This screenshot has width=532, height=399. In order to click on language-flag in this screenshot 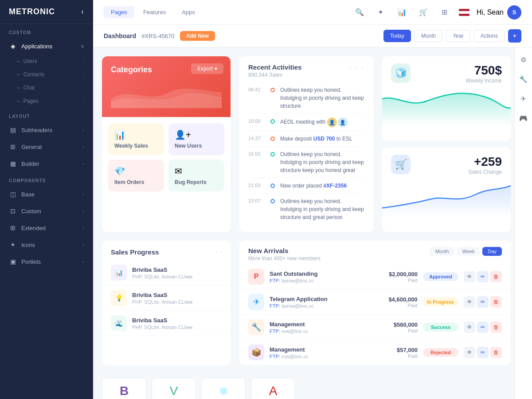, I will do `click(464, 12)`.